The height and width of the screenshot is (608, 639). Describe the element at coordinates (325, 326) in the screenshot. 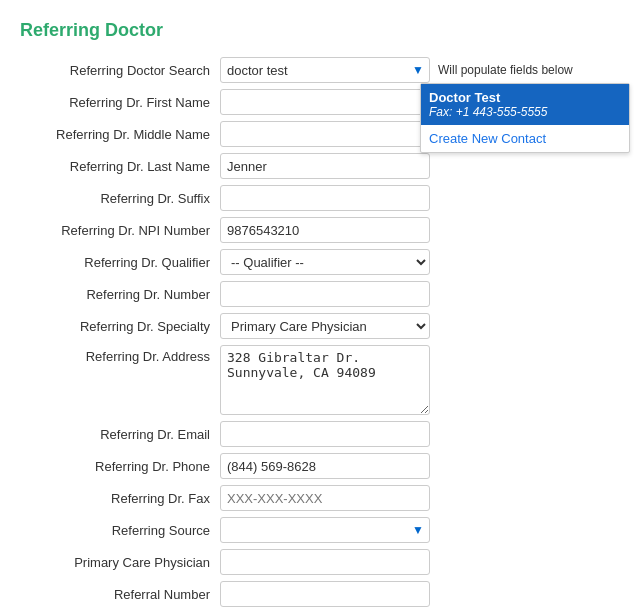

I see `specialty-select: Primary Care Physician` at that location.